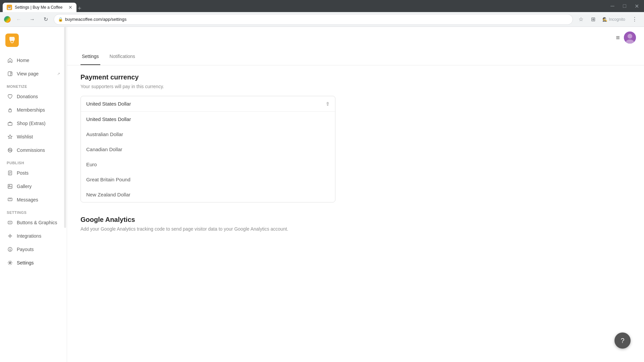 The width and height of the screenshot is (644, 362). What do you see at coordinates (34, 123) in the screenshot?
I see `sidebar-item-shop: Shop (Extras)` at bounding box center [34, 123].